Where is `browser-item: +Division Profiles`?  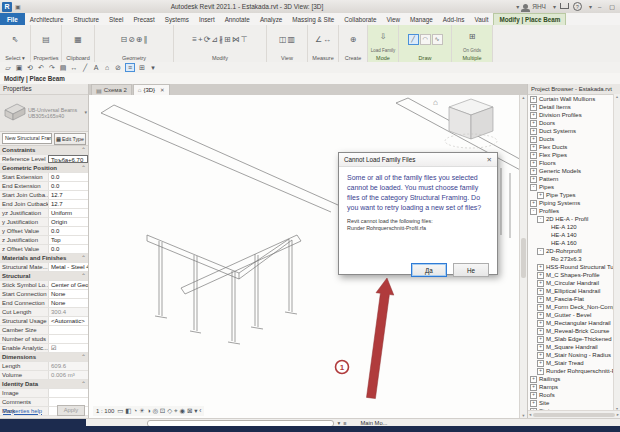
browser-item: +Division Profiles is located at coordinates (574, 115).